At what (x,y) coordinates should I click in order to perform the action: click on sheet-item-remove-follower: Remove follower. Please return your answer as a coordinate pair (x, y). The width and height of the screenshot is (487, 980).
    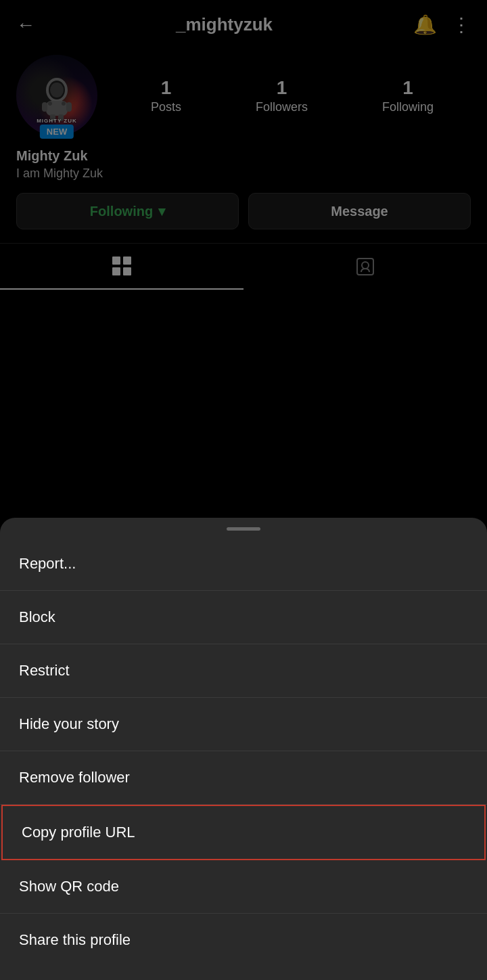
    Looking at the image, I should click on (244, 778).